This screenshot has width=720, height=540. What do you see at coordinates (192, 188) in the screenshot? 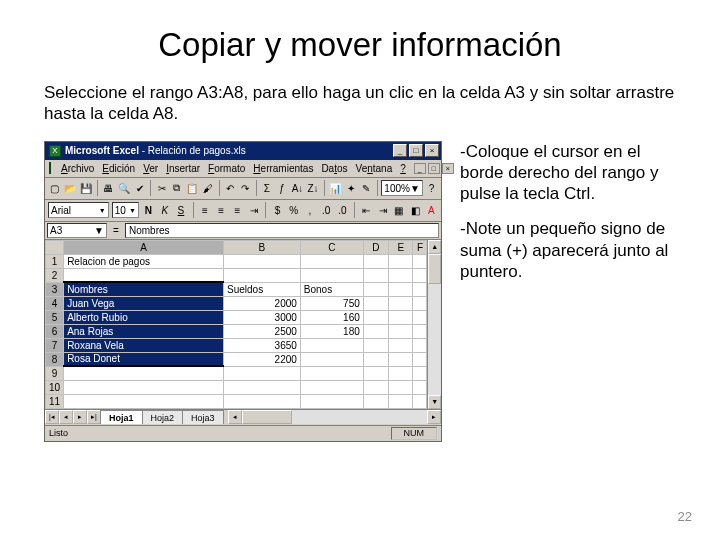
I see `paste-icon: 📋` at bounding box center [192, 188].